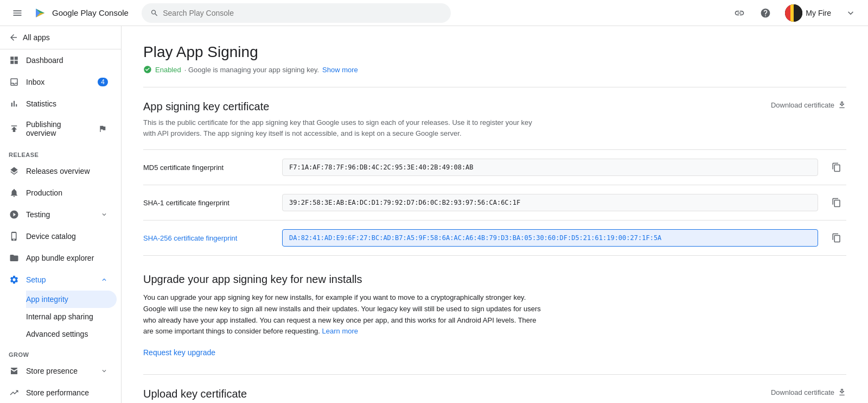 The width and height of the screenshot is (868, 403). What do you see at coordinates (495, 52) in the screenshot?
I see `page-title: Play App Signing` at bounding box center [495, 52].